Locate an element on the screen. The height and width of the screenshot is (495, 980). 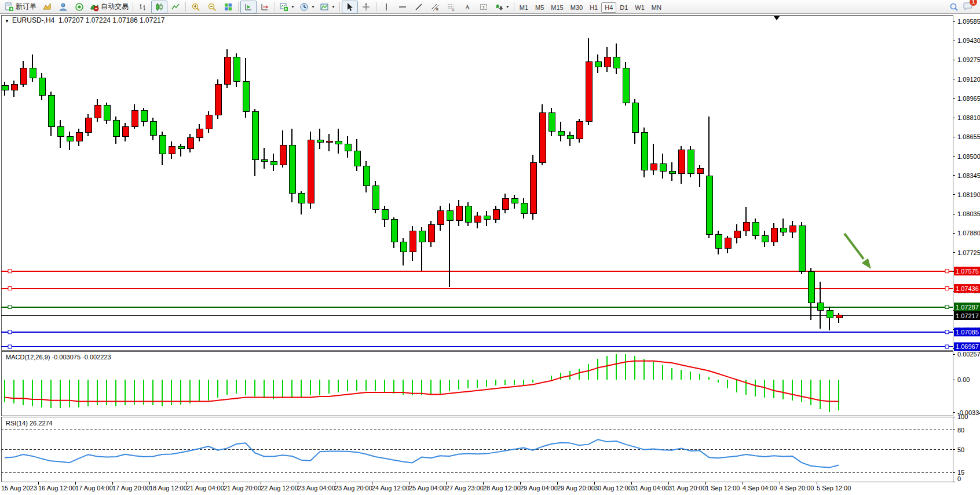
svg-text: 80 is located at coordinates (961, 430).